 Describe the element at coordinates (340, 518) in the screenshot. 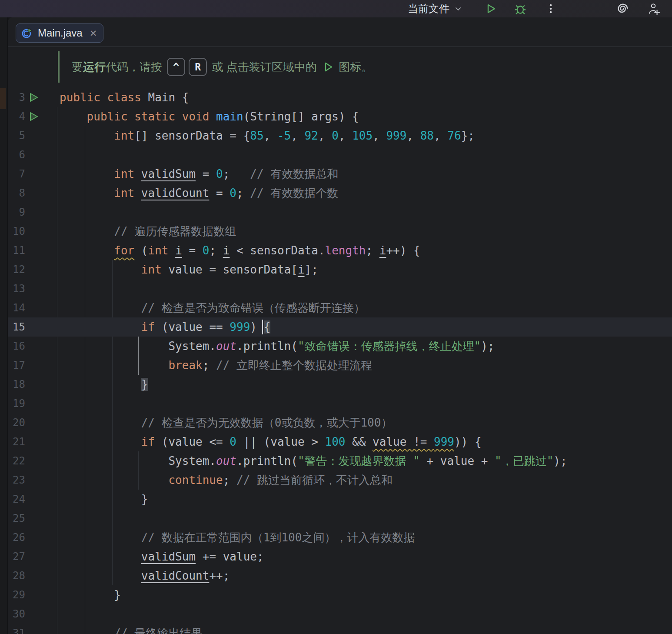

I see `code-line-25: 25` at that location.